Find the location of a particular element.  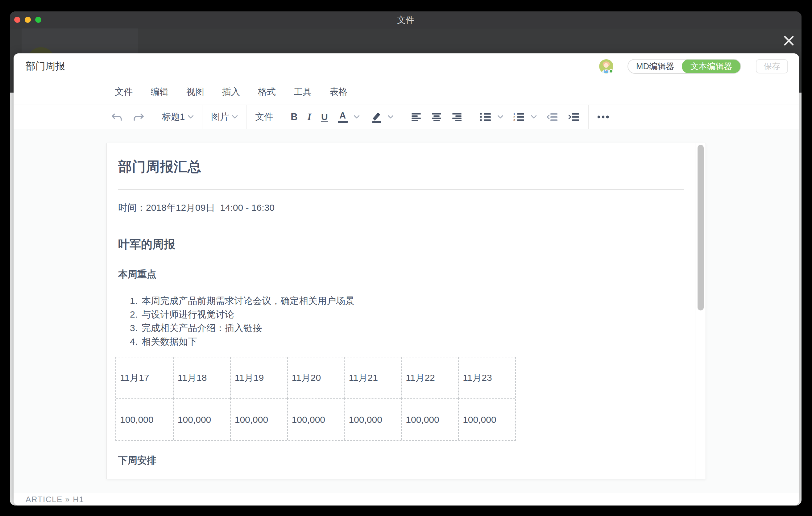

list-item: 2.与设计师进行视觉讨论 is located at coordinates (401, 314).